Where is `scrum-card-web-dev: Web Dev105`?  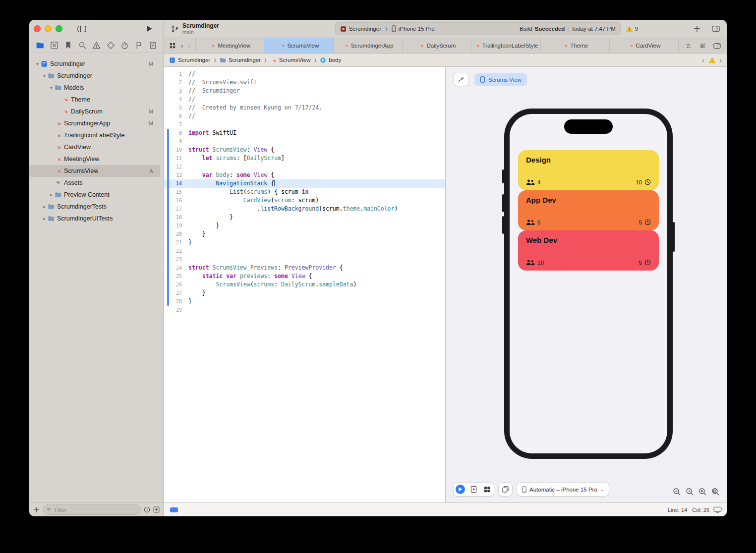 scrum-card-web-dev: Web Dev105 is located at coordinates (588, 251).